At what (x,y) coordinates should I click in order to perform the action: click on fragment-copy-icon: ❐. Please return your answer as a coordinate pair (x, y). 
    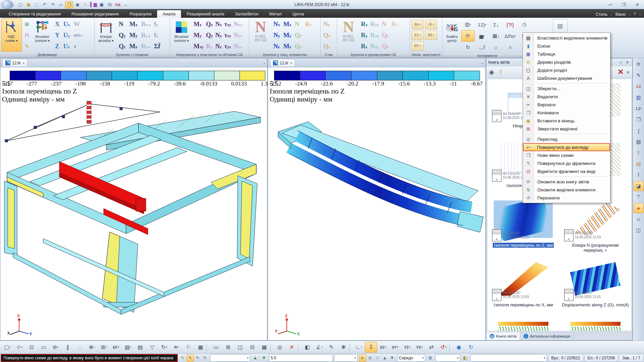
    Looking at the image, I should click on (639, 120).